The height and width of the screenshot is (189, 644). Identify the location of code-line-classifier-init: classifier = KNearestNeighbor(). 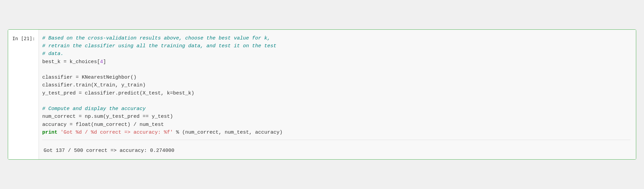
(89, 78).